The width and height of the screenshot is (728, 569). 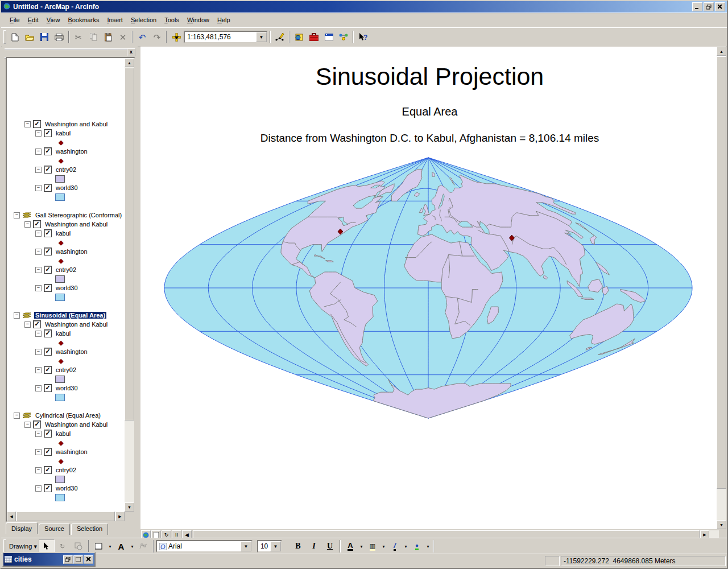 I want to click on scroll-right-icon: ▶, so click(x=120, y=517).